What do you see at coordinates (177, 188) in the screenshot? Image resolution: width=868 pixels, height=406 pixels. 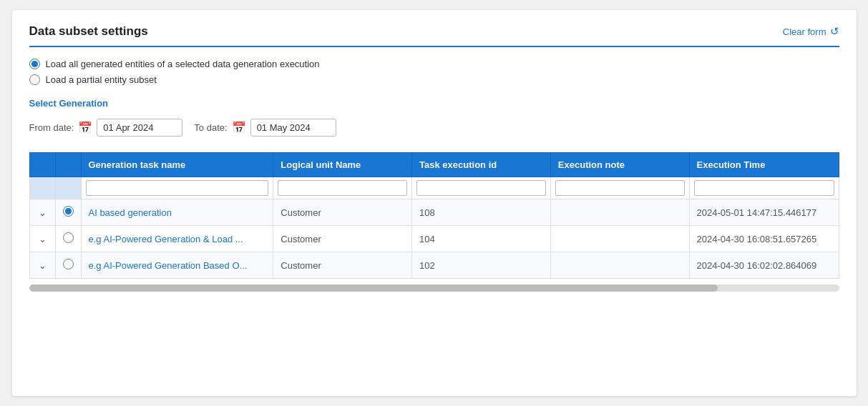 I see `filter-task-name-input` at bounding box center [177, 188].